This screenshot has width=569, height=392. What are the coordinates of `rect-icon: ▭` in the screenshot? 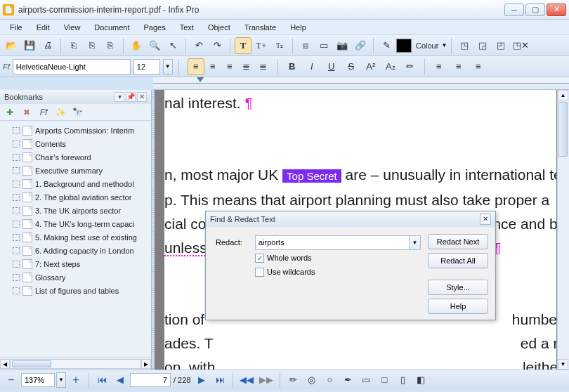 It's located at (324, 46).